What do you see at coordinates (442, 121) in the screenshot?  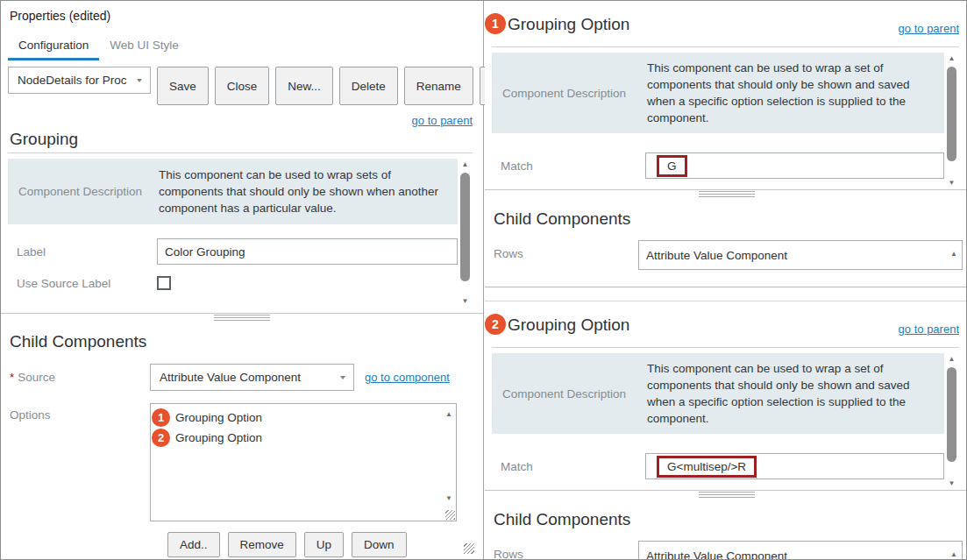 I see `go-to-parent-link: go to parent` at bounding box center [442, 121].